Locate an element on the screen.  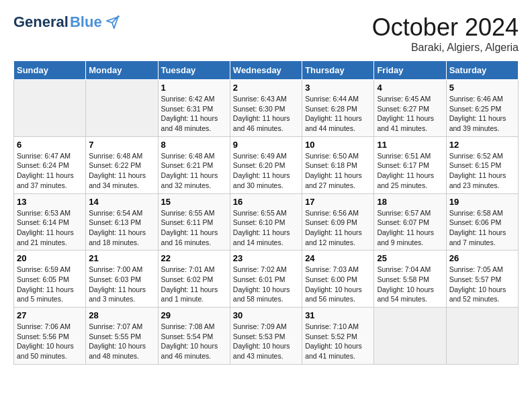
logo-general: General is located at coordinates (41, 22).